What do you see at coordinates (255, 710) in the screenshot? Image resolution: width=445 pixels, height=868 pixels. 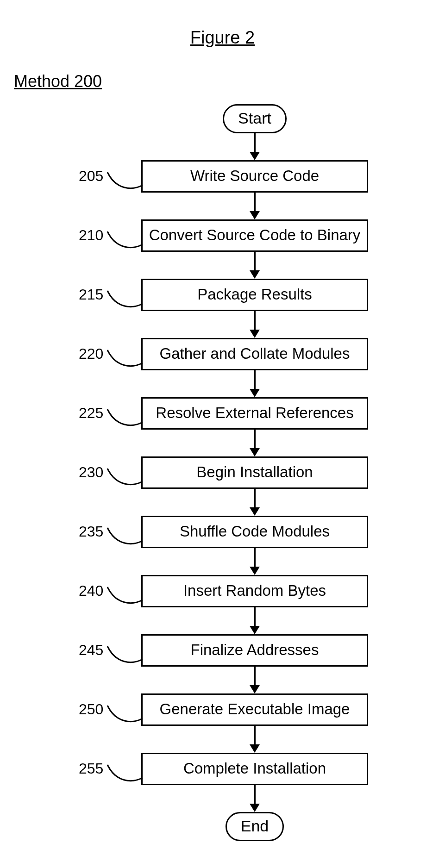 I see `step-250: Generate Executable Image` at bounding box center [255, 710].